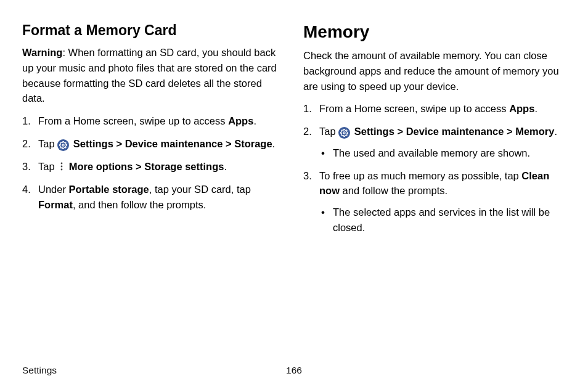  What do you see at coordinates (443, 153) in the screenshot?
I see `list-item: The used and available memory are shown.` at bounding box center [443, 153].